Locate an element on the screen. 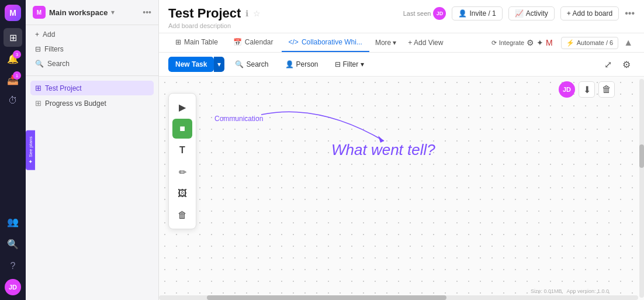 The width and height of the screenshot is (644, 300). tab-more: More ▾ is located at coordinates (386, 43).